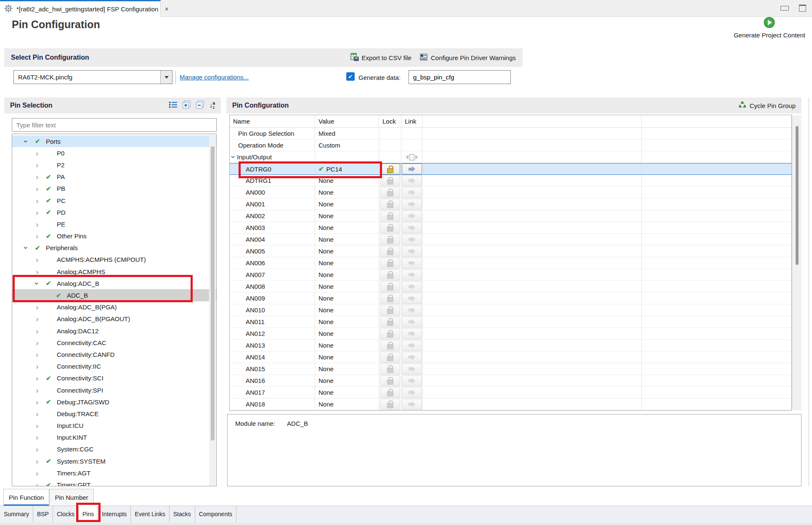 The image size is (812, 525). I want to click on pin-table-row: ADTRG1None, so click(511, 181).